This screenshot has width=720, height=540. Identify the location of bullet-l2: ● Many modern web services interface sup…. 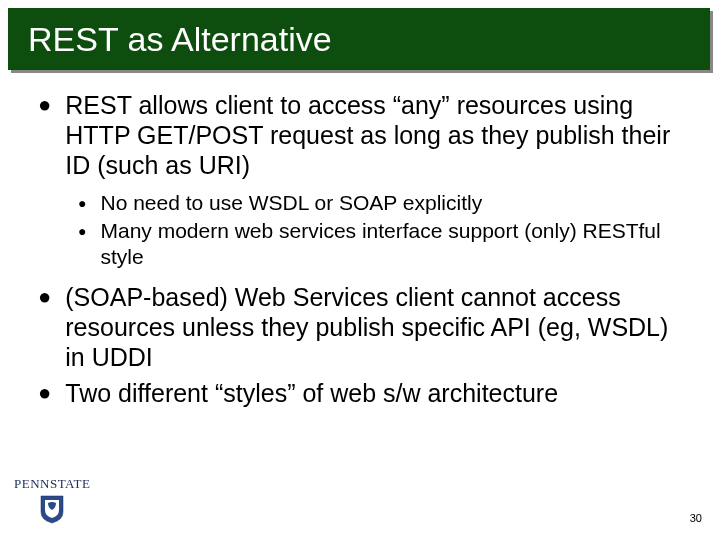
(386, 244).